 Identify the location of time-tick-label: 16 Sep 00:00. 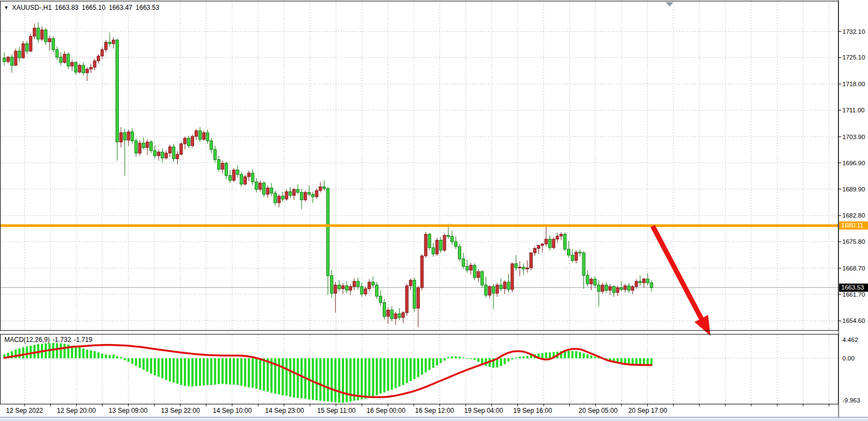
(386, 411).